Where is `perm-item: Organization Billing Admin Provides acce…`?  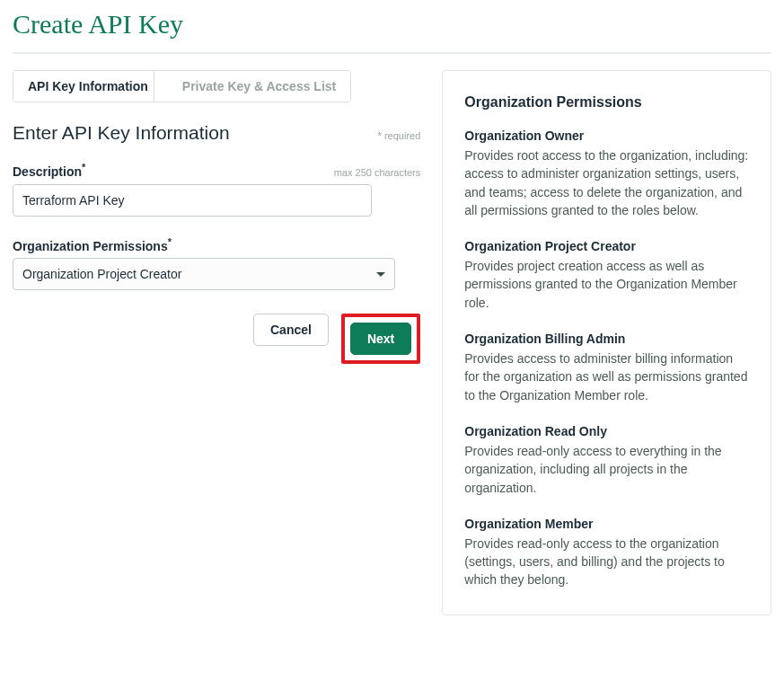
perm-item: Organization Billing Admin Provides acce… is located at coordinates (607, 368).